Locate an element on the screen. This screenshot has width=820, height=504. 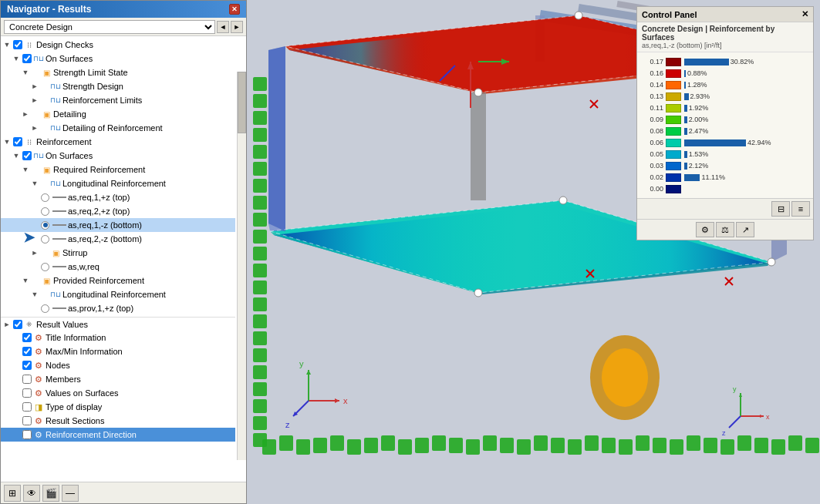
svg-text: x is located at coordinates (346, 401).